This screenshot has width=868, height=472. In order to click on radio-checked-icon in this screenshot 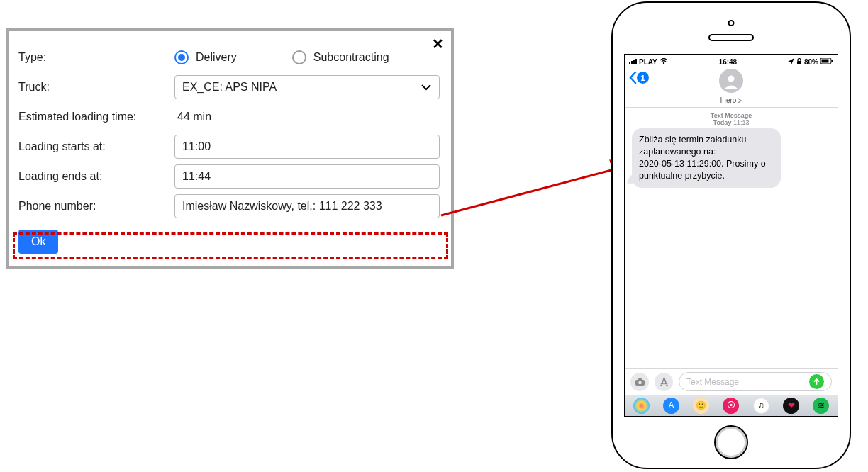, I will do `click(182, 57)`.